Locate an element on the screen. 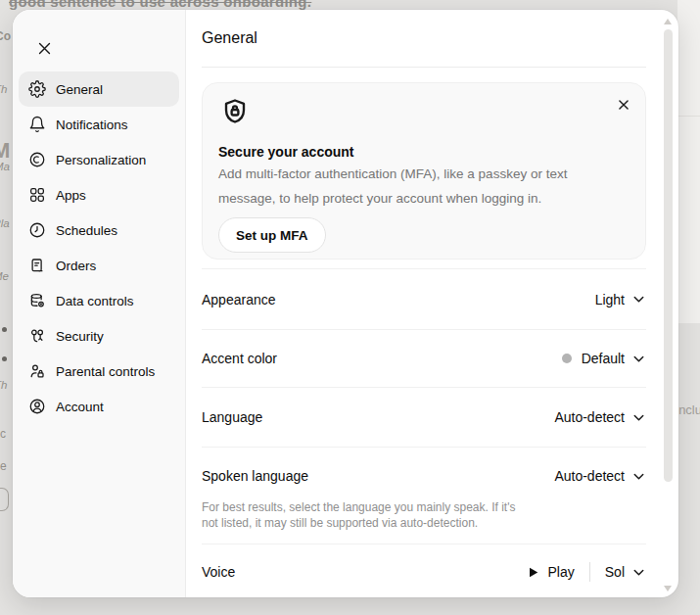 Image resolution: width=700 pixels, height=615 pixels. language-value: Auto-detect is located at coordinates (589, 417).